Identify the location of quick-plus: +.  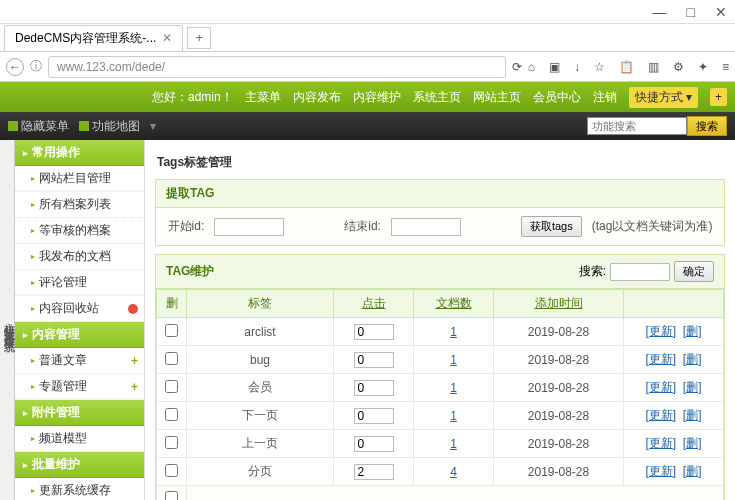
(718, 97).